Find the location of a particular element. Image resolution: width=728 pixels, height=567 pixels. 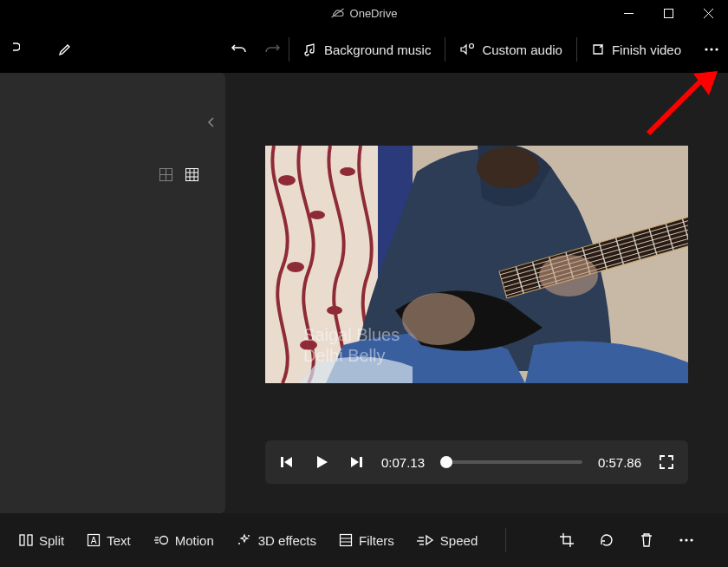

crop-icon is located at coordinates (567, 540).